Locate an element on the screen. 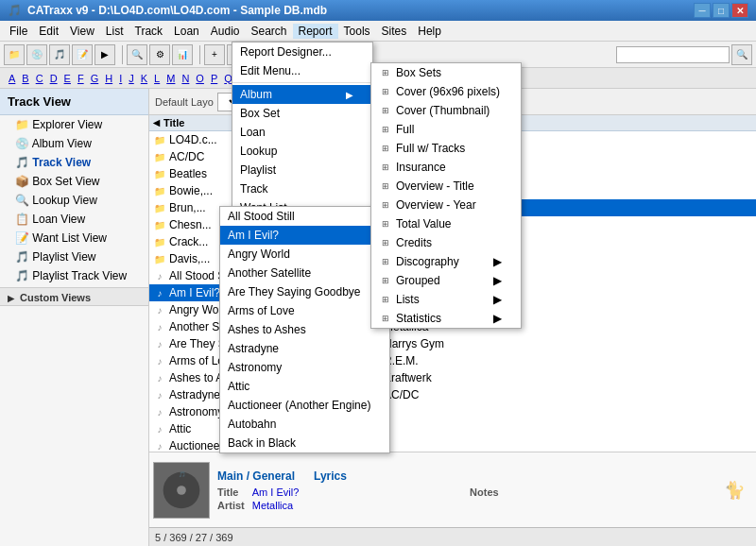 The height and width of the screenshot is (546, 756). alpha-m: M is located at coordinates (170, 78).